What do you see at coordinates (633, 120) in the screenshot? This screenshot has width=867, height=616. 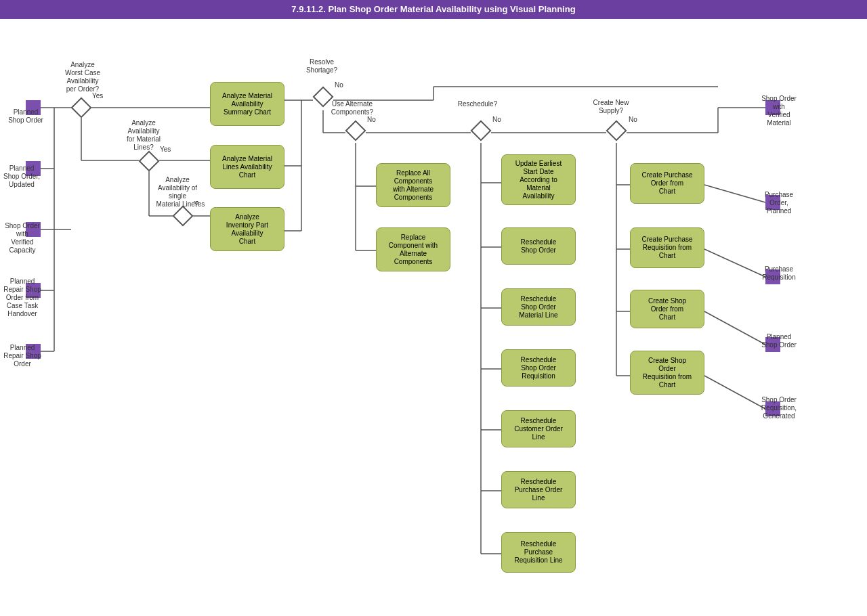 I see `label-g7-no: No` at bounding box center [633, 120].